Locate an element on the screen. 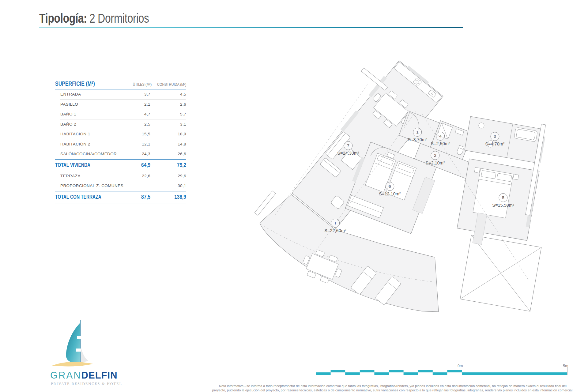 The height and width of the screenshot is (392, 588). row-utiles: 4,7 is located at coordinates (135, 114).